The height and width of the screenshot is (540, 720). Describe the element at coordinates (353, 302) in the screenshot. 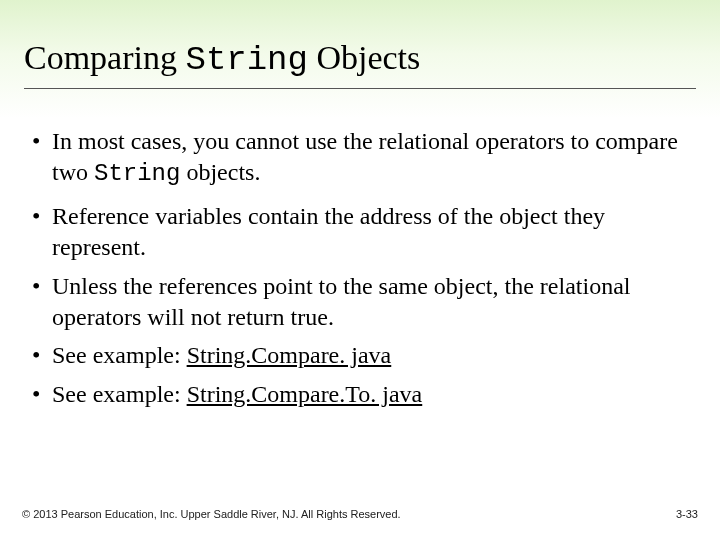

I see `list-item: Unless the references point to the same …` at that location.